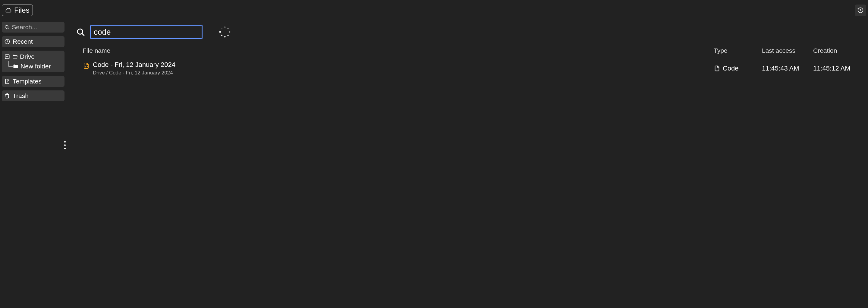  Describe the element at coordinates (780, 68) in the screenshot. I see `file-access: 11:45:43 AM` at that location.